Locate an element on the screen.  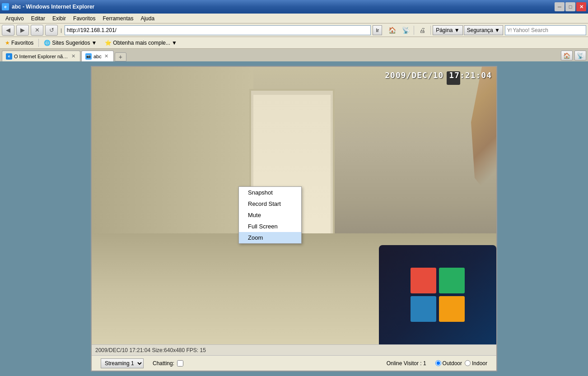
tab-abc-label: abc is located at coordinates (98, 56).